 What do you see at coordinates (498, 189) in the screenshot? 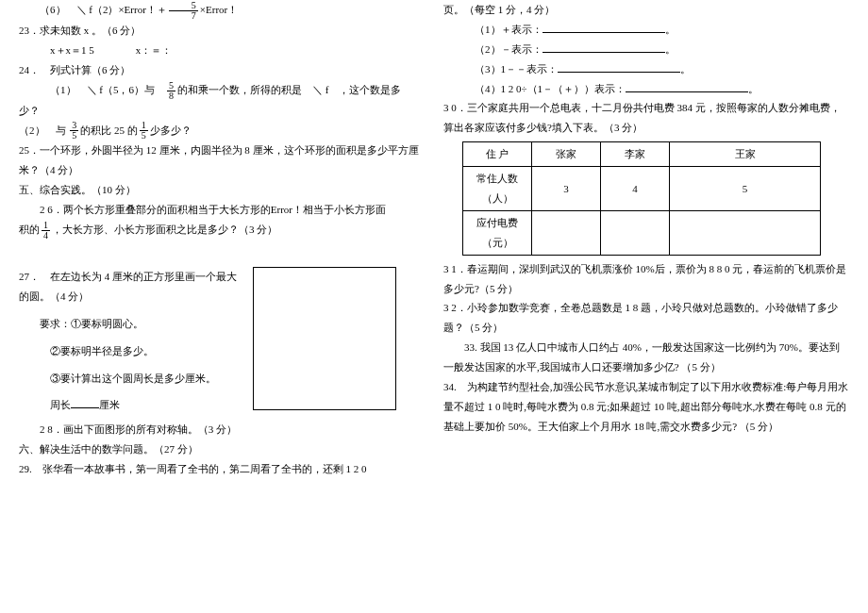
I see `row-pop-label: 常住人数 （人）` at bounding box center [498, 189].